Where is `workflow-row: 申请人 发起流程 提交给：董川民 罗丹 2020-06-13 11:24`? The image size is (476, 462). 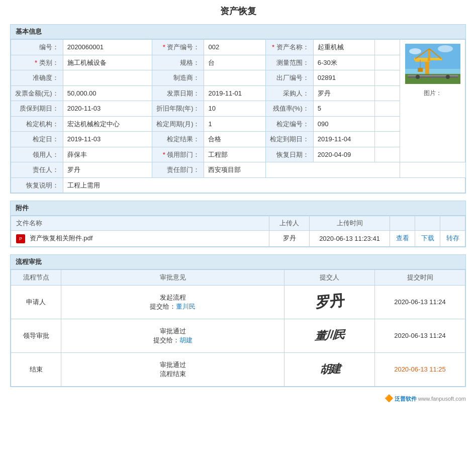 workflow-row: 申请人 发起流程 提交给：董川民 罗丹 2020-06-13 11:24 is located at coordinates (238, 302).